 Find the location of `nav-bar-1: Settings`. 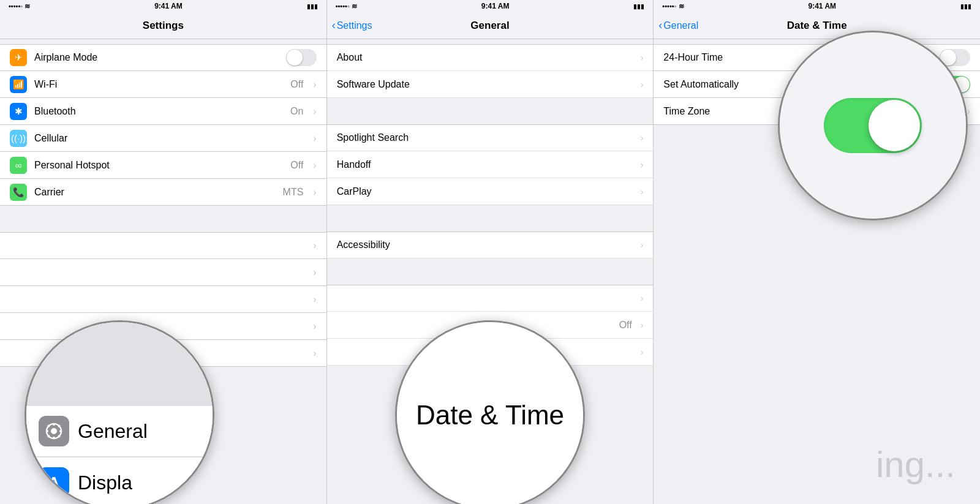

nav-bar-1: Settings is located at coordinates (163, 26).